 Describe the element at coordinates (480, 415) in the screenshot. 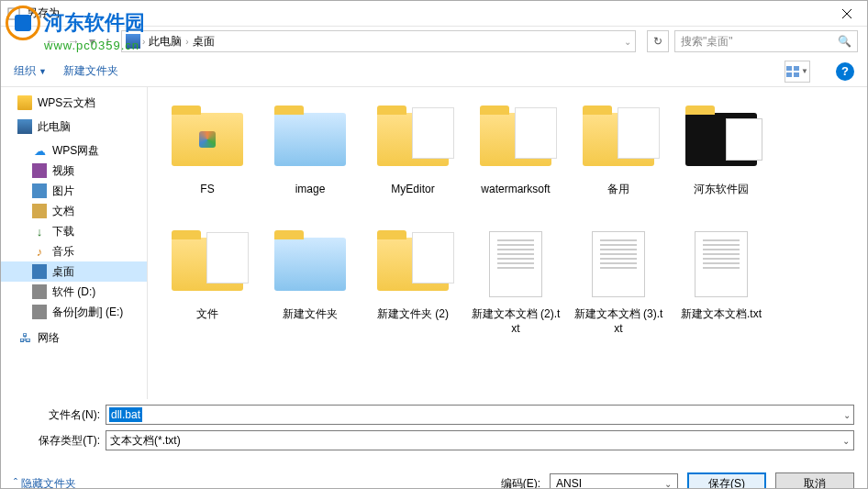

I see `filename-input: dll.bat ⌄` at that location.